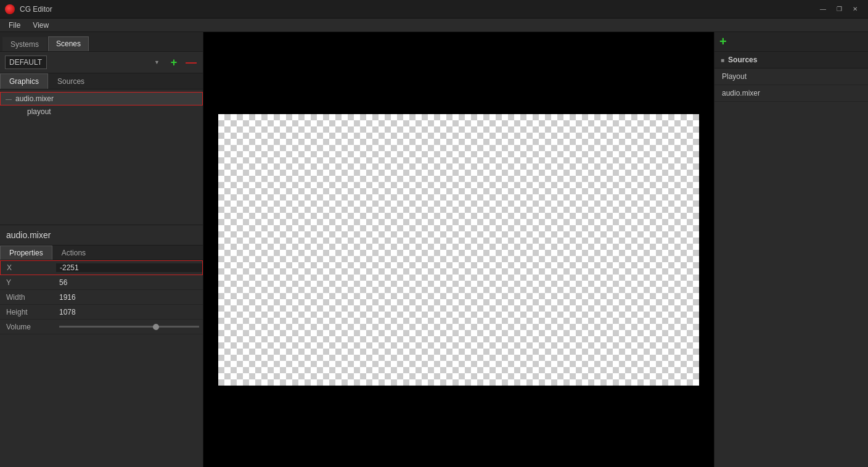 The image size is (868, 467). Describe the element at coordinates (792, 94) in the screenshot. I see `source-item-audio-mixer: audio.mixer` at that location.